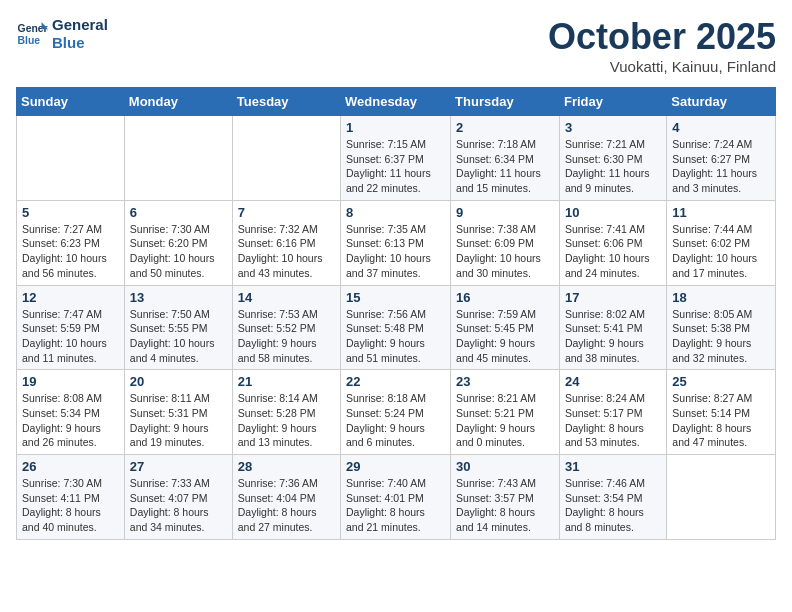 This screenshot has width=792, height=612. I want to click on week-row-2: 5Sunrise: 7:27 AM Sunset: 6:23 PM Daylig…, so click(396, 242).